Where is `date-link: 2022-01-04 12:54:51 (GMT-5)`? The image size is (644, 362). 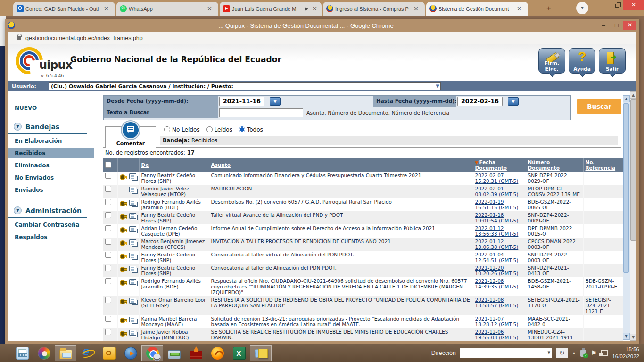
date-link: 2022-01-04 12:54:51 (GMT-5) is located at coordinates (497, 257).